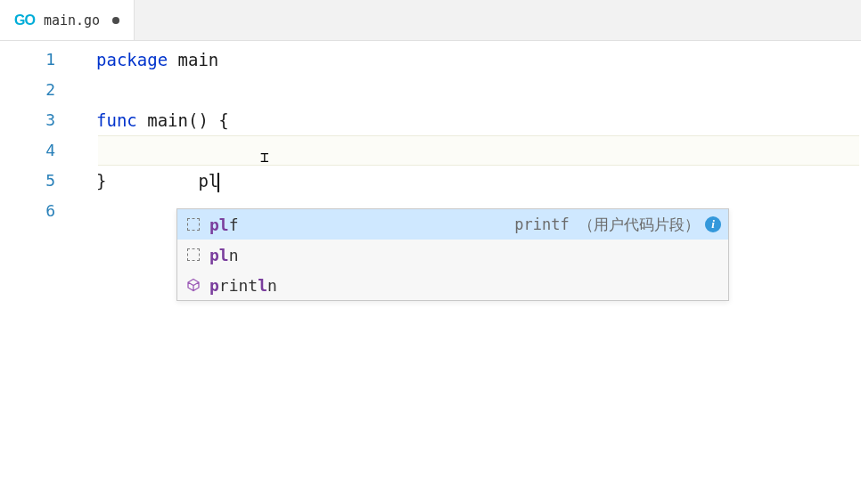  Describe the element at coordinates (36, 211) in the screenshot. I see `line-number: 6` at that location.